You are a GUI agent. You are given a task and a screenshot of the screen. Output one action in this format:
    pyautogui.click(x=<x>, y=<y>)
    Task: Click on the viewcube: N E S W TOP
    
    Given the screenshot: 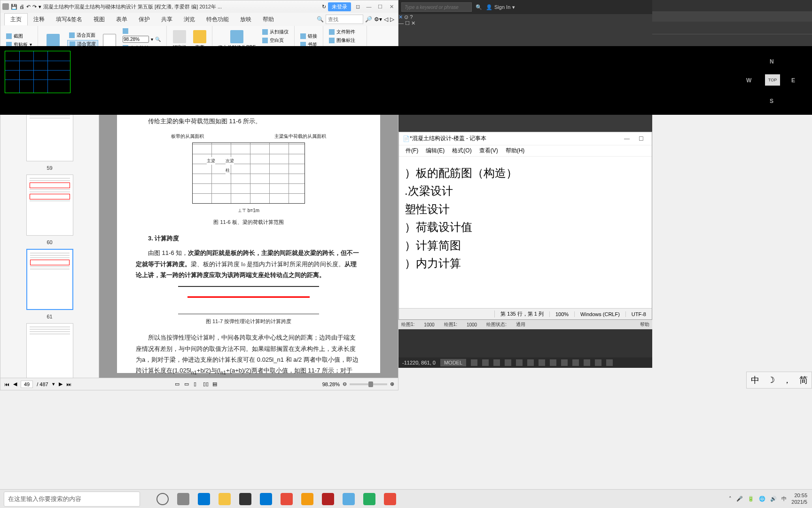 What is the action you would take?
    pyautogui.click(x=772, y=81)
    